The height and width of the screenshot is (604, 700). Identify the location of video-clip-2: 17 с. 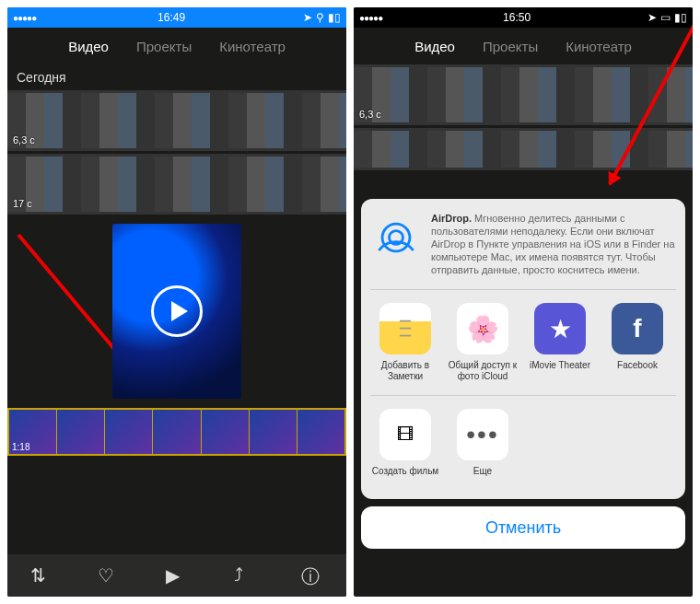
(177, 184).